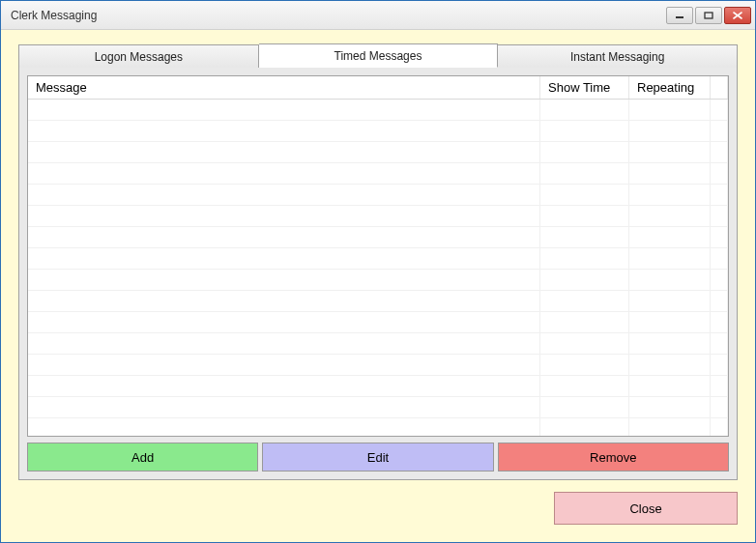 The width and height of the screenshot is (756, 543). I want to click on column-header-repeating: Repeating, so click(670, 87).